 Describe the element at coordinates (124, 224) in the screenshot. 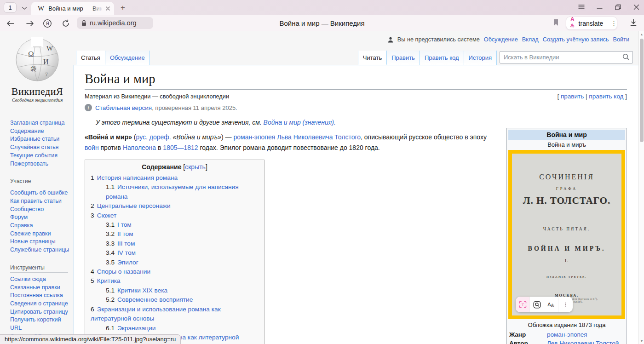

I see `toc-link: I том` at that location.